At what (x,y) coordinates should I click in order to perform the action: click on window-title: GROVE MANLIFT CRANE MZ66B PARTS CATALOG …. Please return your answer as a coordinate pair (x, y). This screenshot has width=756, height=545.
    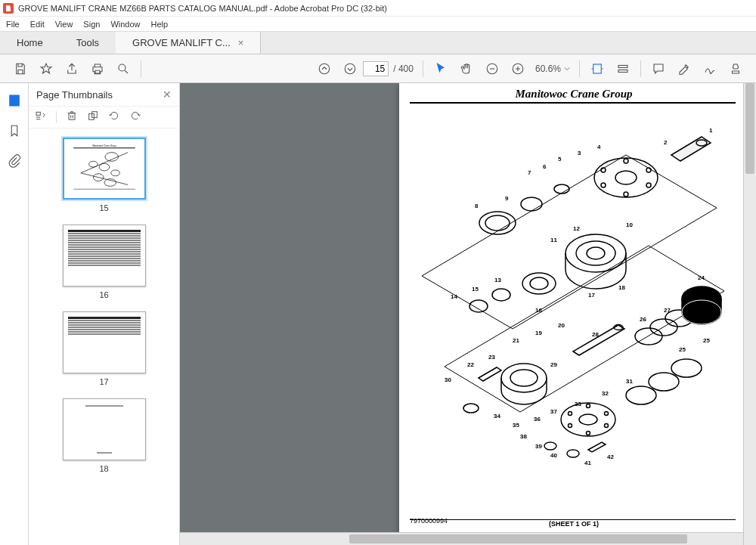
    Looking at the image, I should click on (203, 8).